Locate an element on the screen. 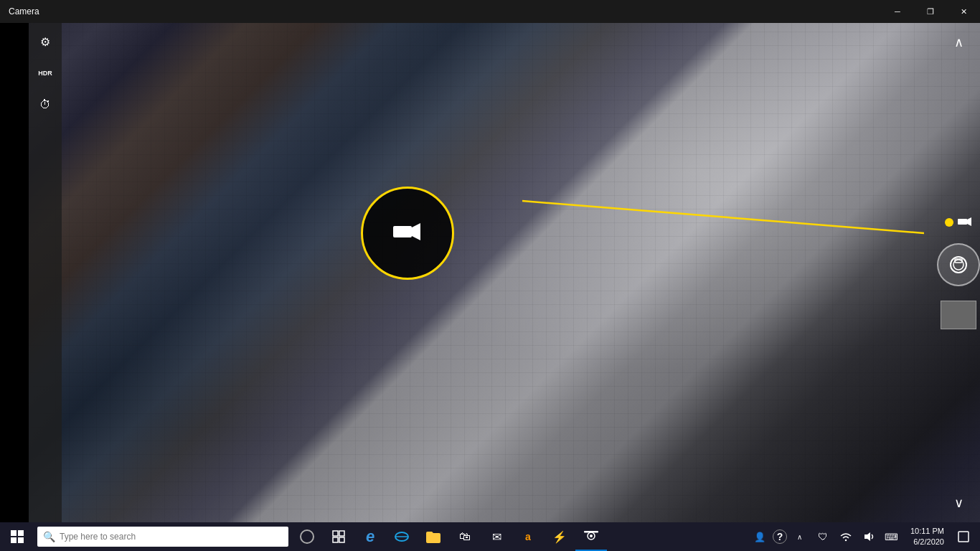 The height and width of the screenshot is (551, 980). left-sidebar: ⚙ HDR ⏱ is located at coordinates (45, 273).